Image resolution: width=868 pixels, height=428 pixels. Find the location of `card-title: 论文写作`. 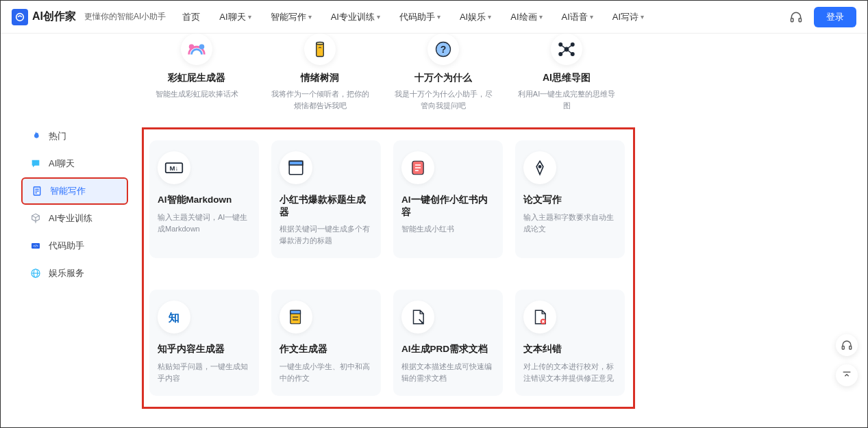

card-title: 论文写作 is located at coordinates (570, 200).